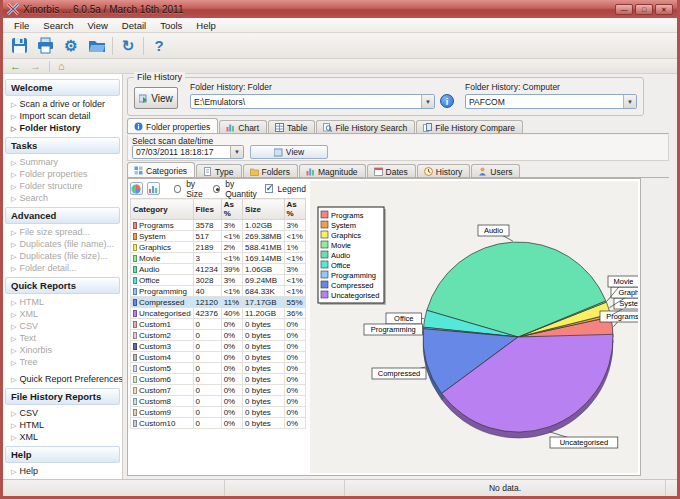 This screenshot has width=680, height=499. I want to click on sidebar-item-csv: ▷CSV, so click(62, 413).